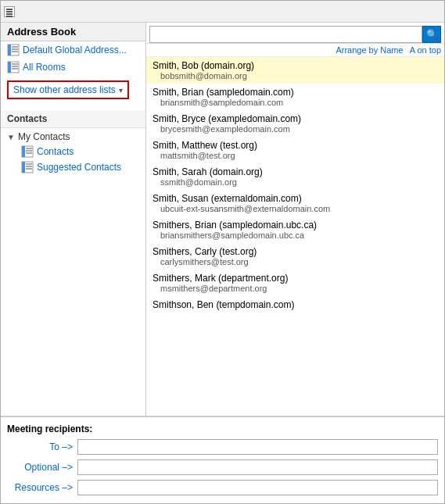  I want to click on contact-name: Smith, Susan (externaldomain.com), so click(296, 197).